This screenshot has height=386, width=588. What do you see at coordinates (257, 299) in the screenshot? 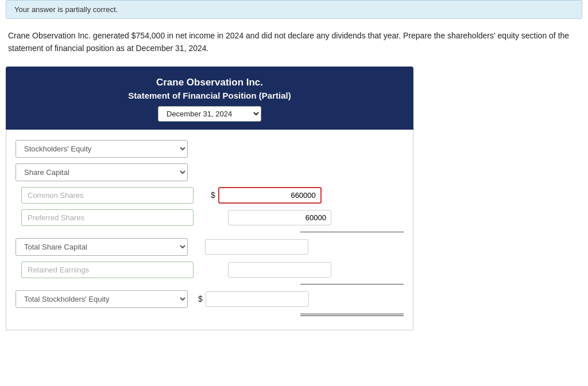
I see `total-stockholders-equity-value-input` at bounding box center [257, 299].